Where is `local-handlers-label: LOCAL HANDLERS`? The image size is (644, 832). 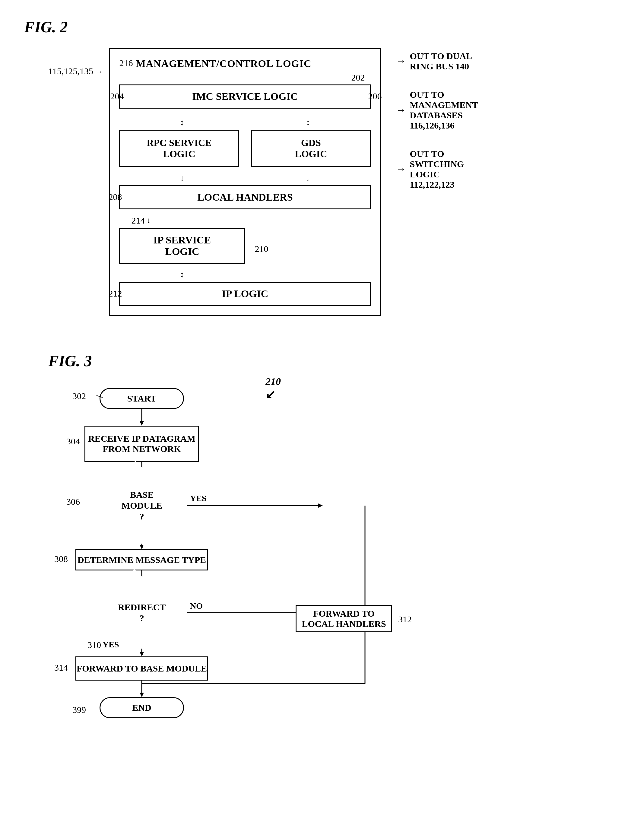
local-handlers-label: LOCAL HANDLERS is located at coordinates (245, 197).